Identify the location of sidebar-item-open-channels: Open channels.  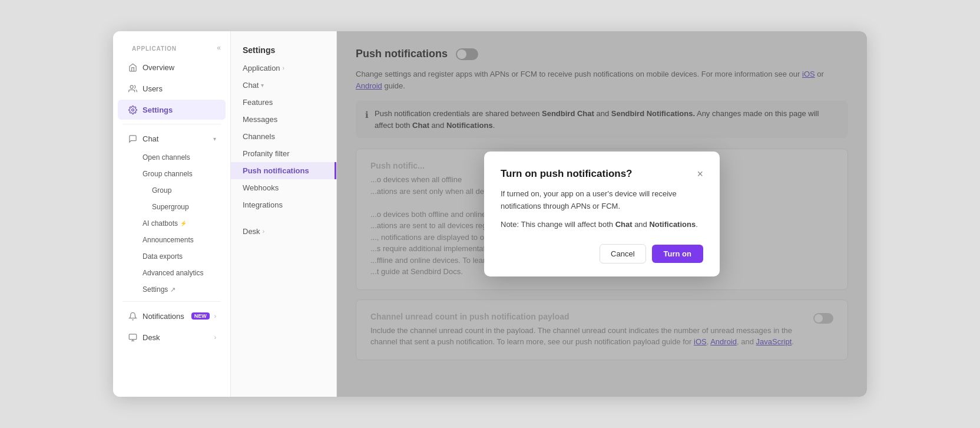
(172, 157).